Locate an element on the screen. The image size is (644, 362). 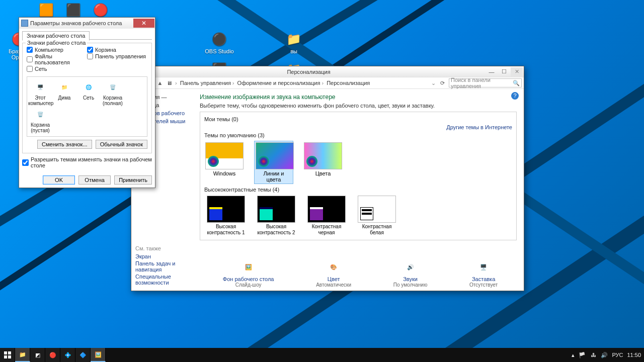
icon-preview-well: 🖥️Этот компьютер 📁Дима 🌐Сеть 🗑️Корзина (… is located at coordinates (87, 107).